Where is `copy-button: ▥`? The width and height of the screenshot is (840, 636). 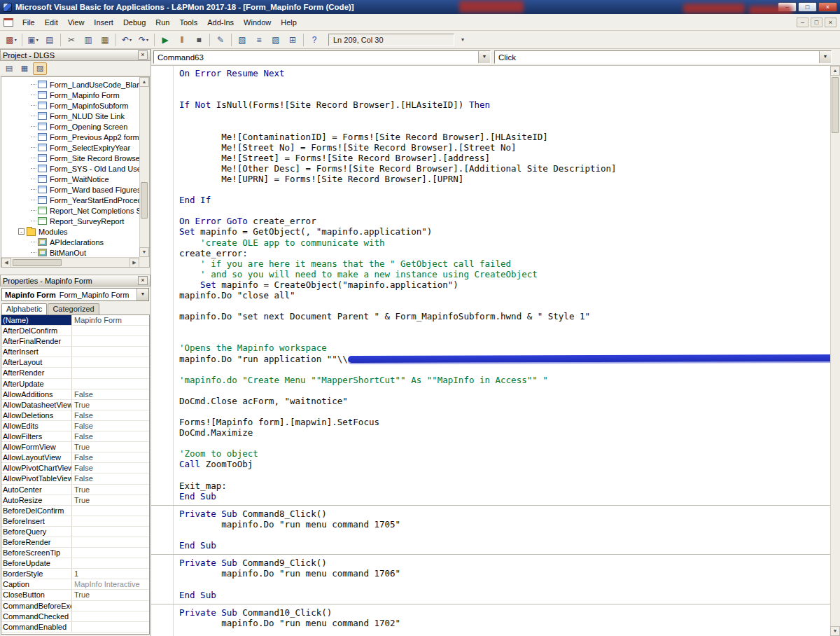 copy-button: ▥ is located at coordinates (88, 40).